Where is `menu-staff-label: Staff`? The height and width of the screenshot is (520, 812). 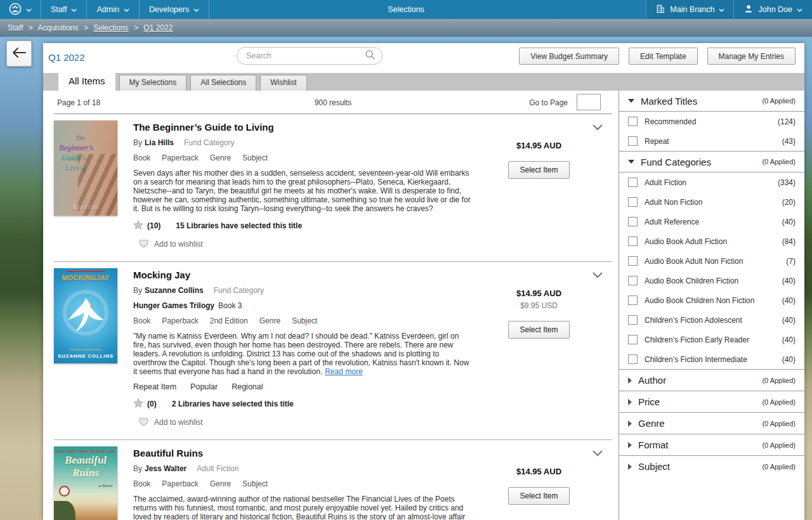 menu-staff-label: Staff is located at coordinates (58, 10).